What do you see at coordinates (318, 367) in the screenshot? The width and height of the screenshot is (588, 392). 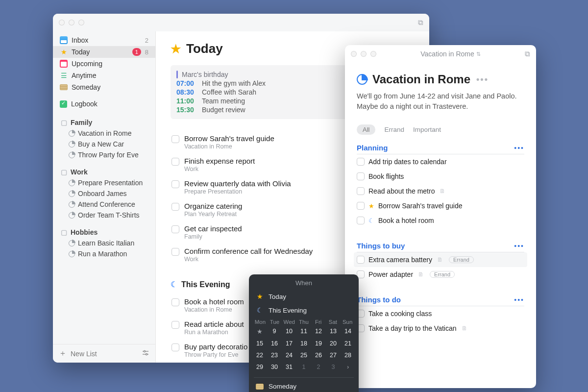 I see `calendar-day: 2` at bounding box center [318, 367].